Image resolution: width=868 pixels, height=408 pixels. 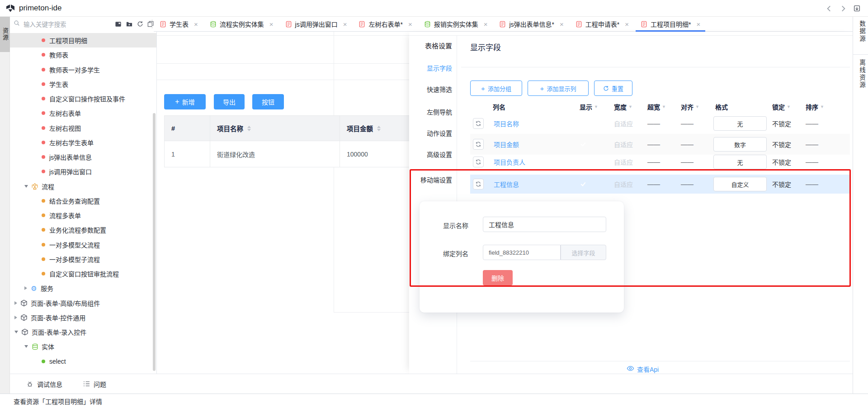 What do you see at coordinates (83, 318) in the screenshot?
I see `tree-item-页面-表单-控件通用: 页面-表单-控件通用` at bounding box center [83, 318].